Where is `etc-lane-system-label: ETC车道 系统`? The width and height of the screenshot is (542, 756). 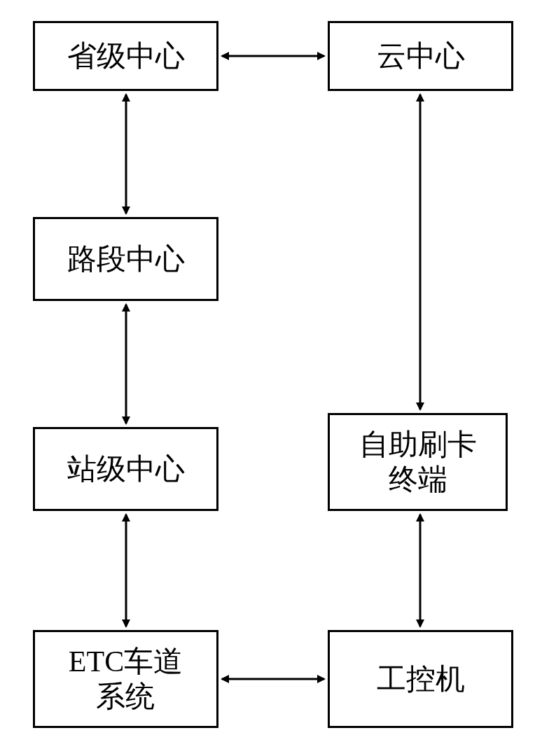
etc-lane-system-label: ETC车道 系统 is located at coordinates (126, 679).